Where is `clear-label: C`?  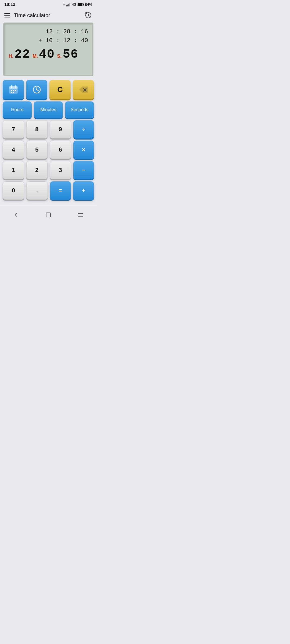 clear-label: C is located at coordinates (60, 90).